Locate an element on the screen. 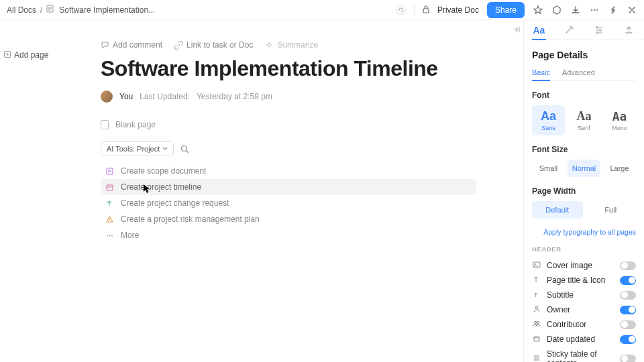  link-task-button: Link to task or Doc is located at coordinates (213, 45).